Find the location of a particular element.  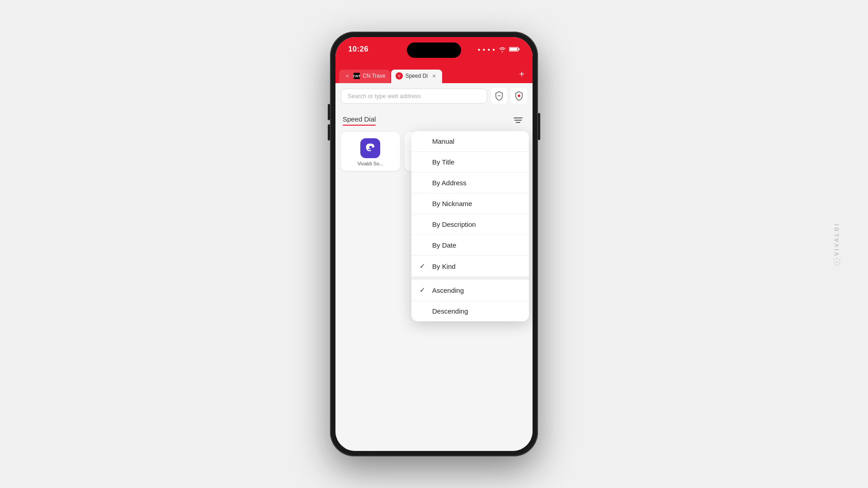

signal-icon: ● ● ● ● is located at coordinates (487, 50).